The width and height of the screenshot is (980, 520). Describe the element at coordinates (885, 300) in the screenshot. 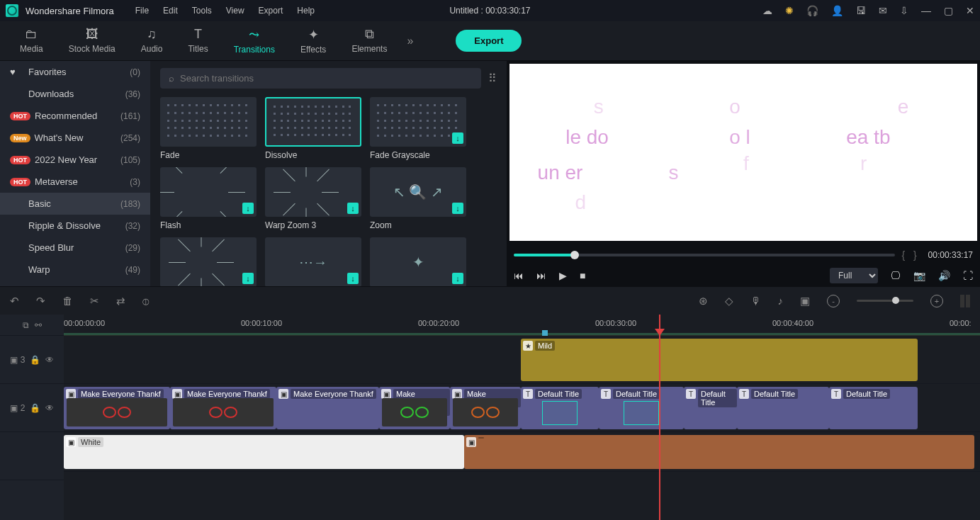

I see `zoom-slider` at that location.